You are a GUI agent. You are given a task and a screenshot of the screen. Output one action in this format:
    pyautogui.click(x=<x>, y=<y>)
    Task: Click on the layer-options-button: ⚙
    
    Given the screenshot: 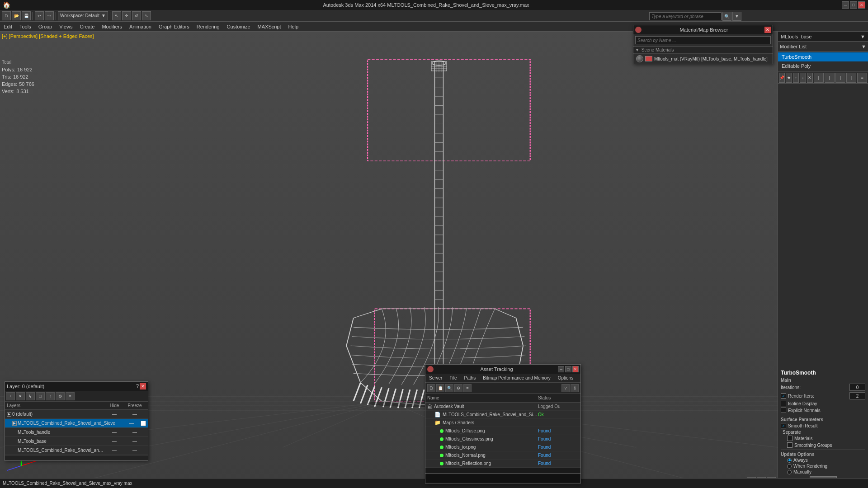 What is the action you would take?
    pyautogui.click(x=60, y=396)
    